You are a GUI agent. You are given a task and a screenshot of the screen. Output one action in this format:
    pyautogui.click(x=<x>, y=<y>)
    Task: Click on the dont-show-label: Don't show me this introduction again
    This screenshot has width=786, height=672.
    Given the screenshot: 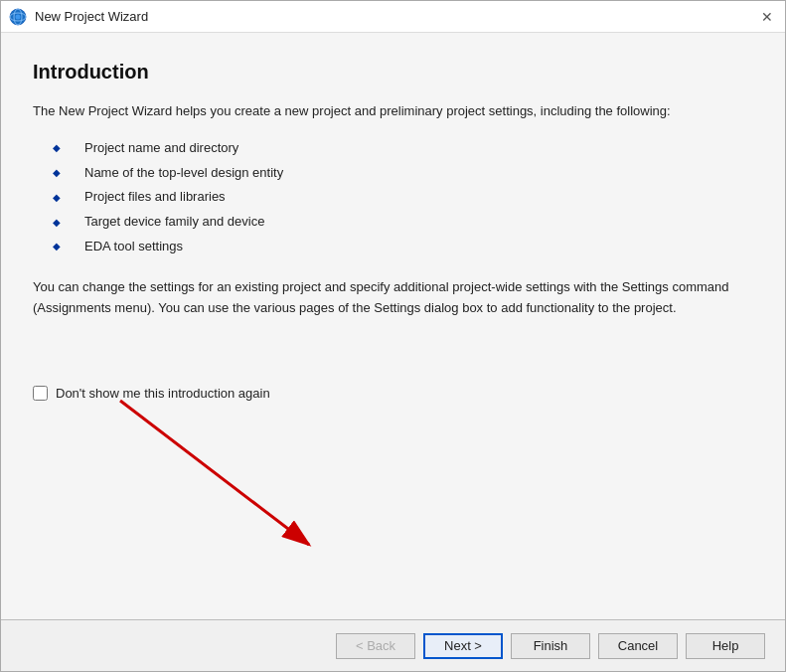 What is the action you would take?
    pyautogui.click(x=163, y=394)
    